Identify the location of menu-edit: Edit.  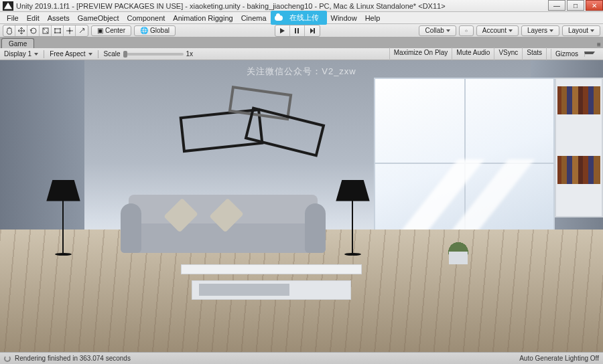
(34, 18).